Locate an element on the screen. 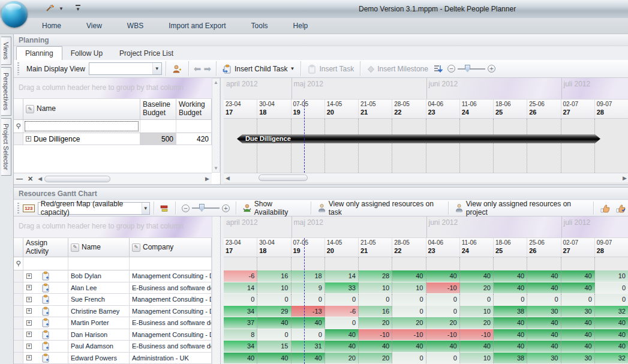  task-row: + Due Dilligence 500 420 is located at coordinates (113, 139).